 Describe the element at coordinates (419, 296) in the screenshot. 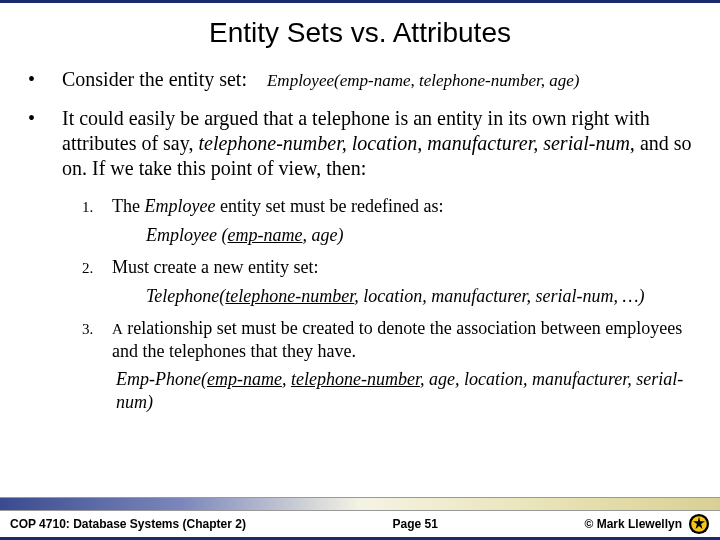

I see `item-2-sub: Telephone(telephone-number, location, ma…` at that location.